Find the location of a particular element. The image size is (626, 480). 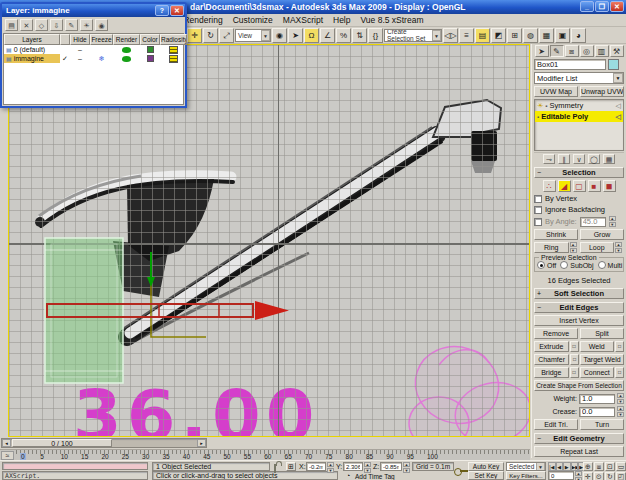

material-editor-icon: ◍ is located at coordinates (530, 36).